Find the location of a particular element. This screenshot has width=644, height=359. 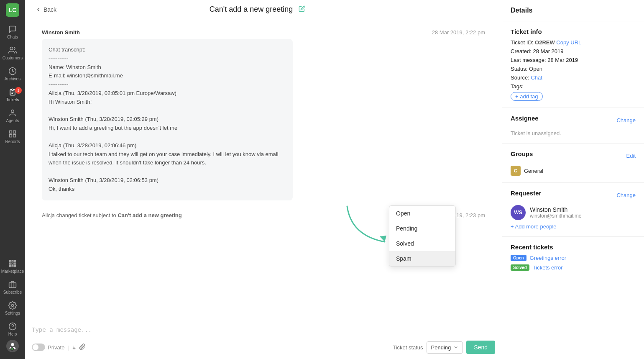

status-option-solved: Solved is located at coordinates (422, 244).